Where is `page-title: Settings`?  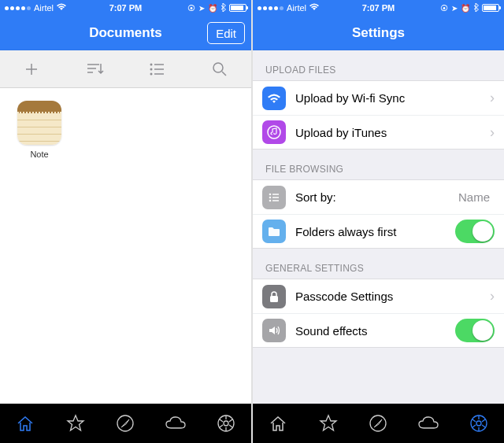 page-title: Settings is located at coordinates (378, 33).